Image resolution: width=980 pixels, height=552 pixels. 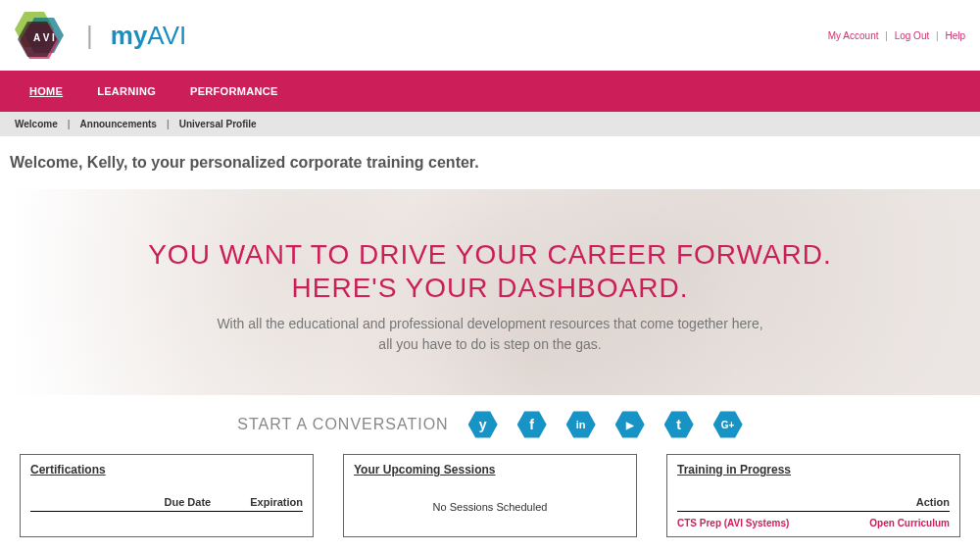 What do you see at coordinates (39, 35) in the screenshot?
I see `avi-hex-logo: A V I` at bounding box center [39, 35].